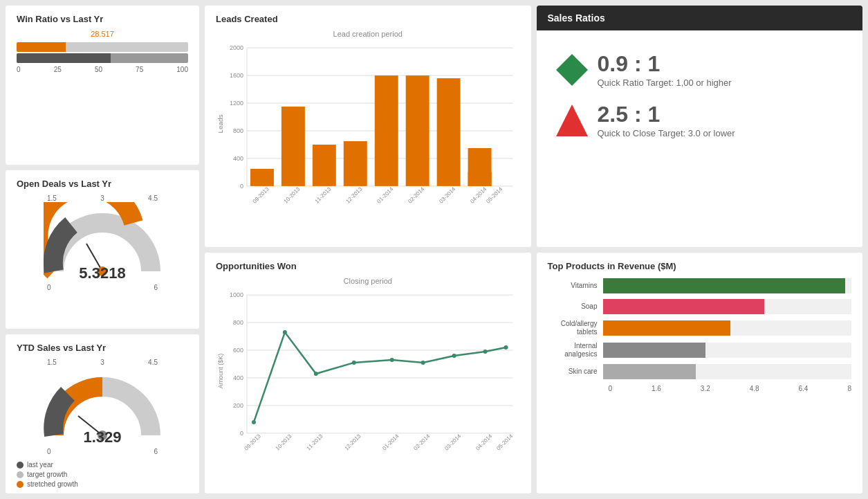 Image resolution: width=868 pixels, height=499 pixels. What do you see at coordinates (102, 363) in the screenshot?
I see `ytd-sales-top-labels: 1.5 3 4.5` at bounding box center [102, 363].